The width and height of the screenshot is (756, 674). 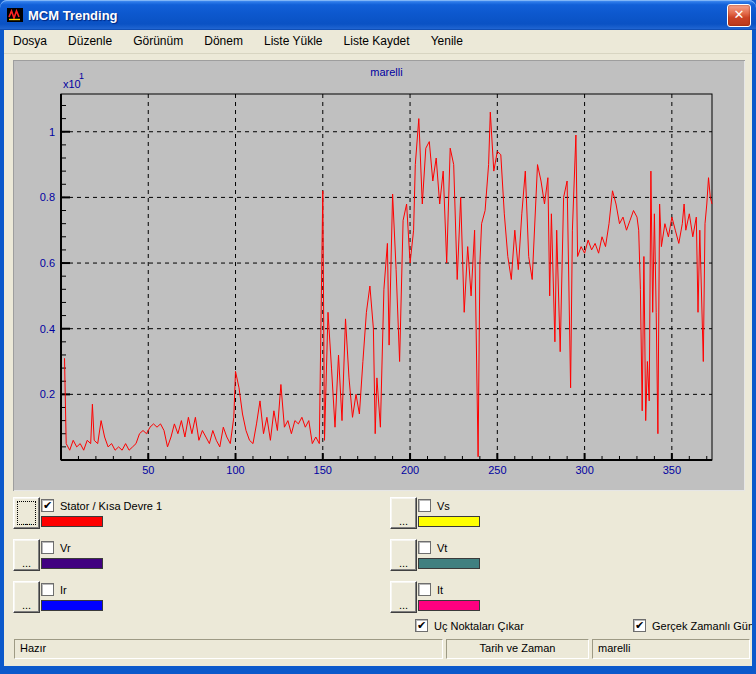 What do you see at coordinates (672, 470) in the screenshot?
I see `svg-text: 350` at bounding box center [672, 470].